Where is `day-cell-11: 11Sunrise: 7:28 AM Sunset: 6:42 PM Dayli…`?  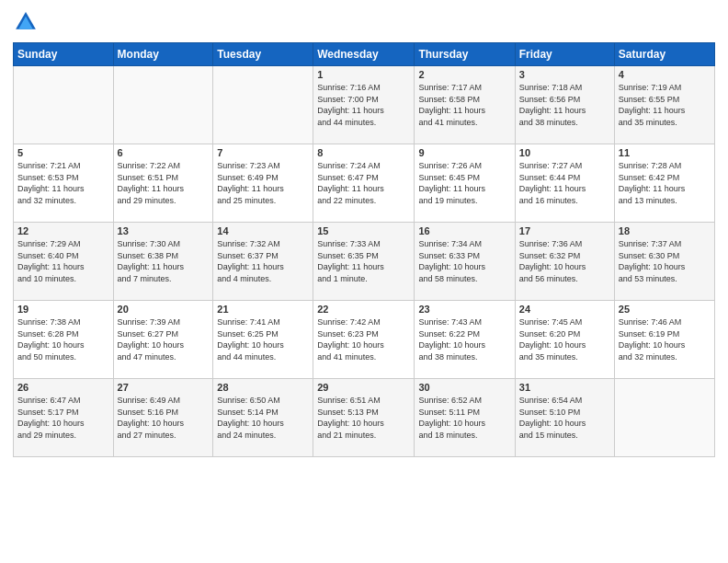
day-cell-11: 11Sunrise: 7:28 AM Sunset: 6:42 PM Dayli… is located at coordinates (664, 184).